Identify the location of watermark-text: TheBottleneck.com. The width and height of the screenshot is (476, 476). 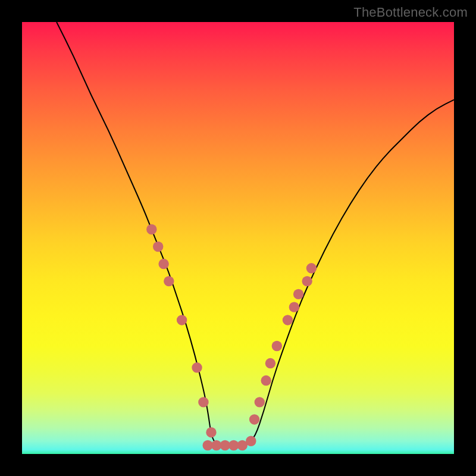
(411, 12).